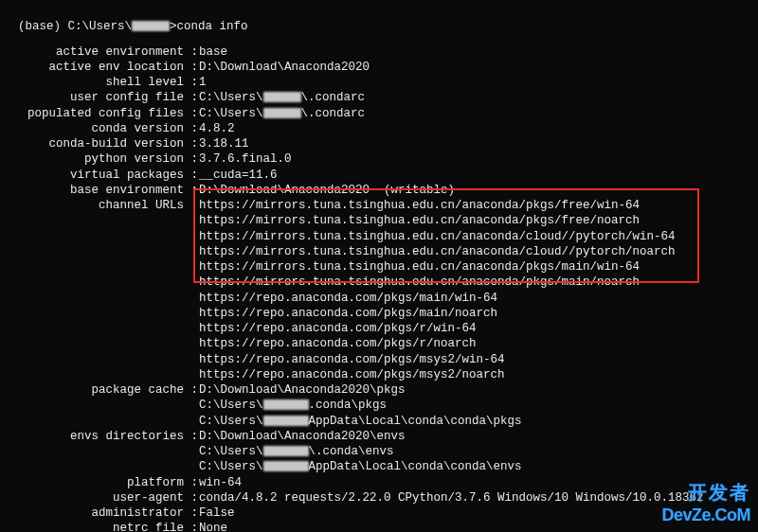 The image size is (758, 532). I want to click on info-row: base environment : D:\Download\Anaconda2…, so click(379, 190).